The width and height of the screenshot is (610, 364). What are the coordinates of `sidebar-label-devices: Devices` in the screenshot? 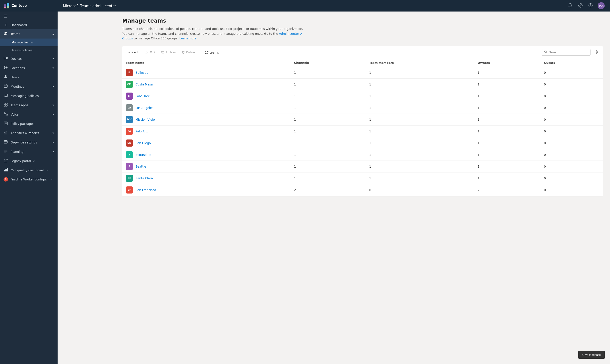 It's located at (30, 59).